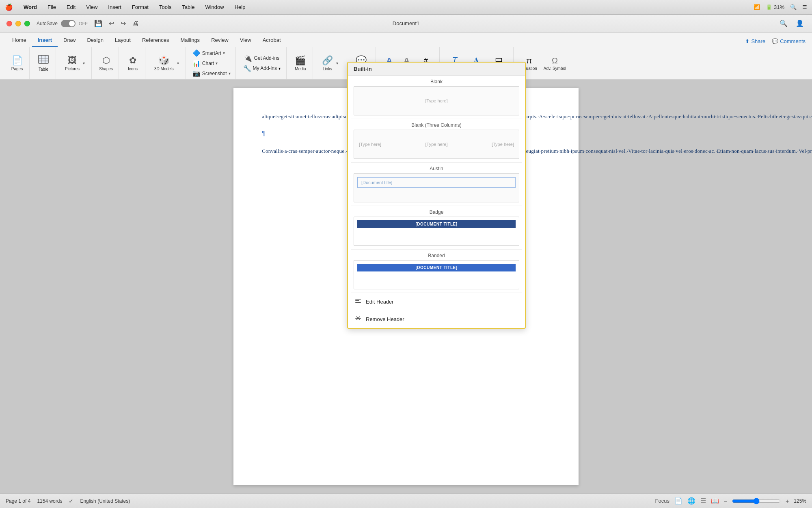  I want to click on media-icon: 🎬, so click(300, 61).